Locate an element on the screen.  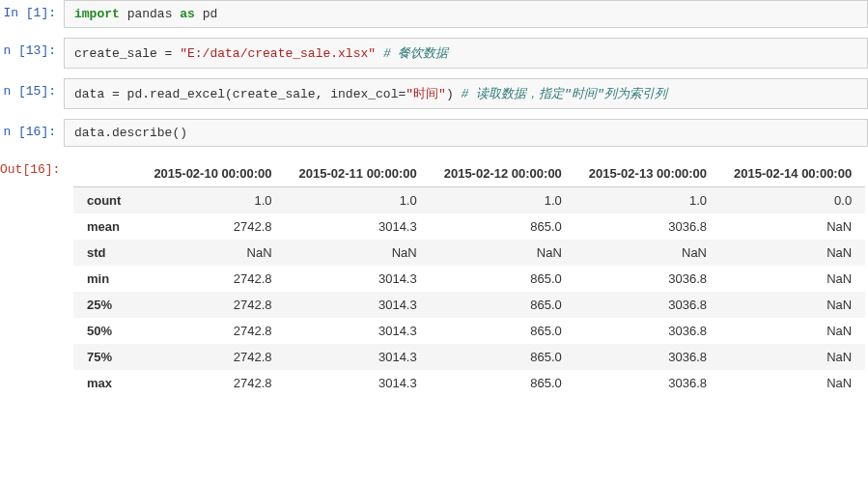
row-label: count is located at coordinates (106, 201).